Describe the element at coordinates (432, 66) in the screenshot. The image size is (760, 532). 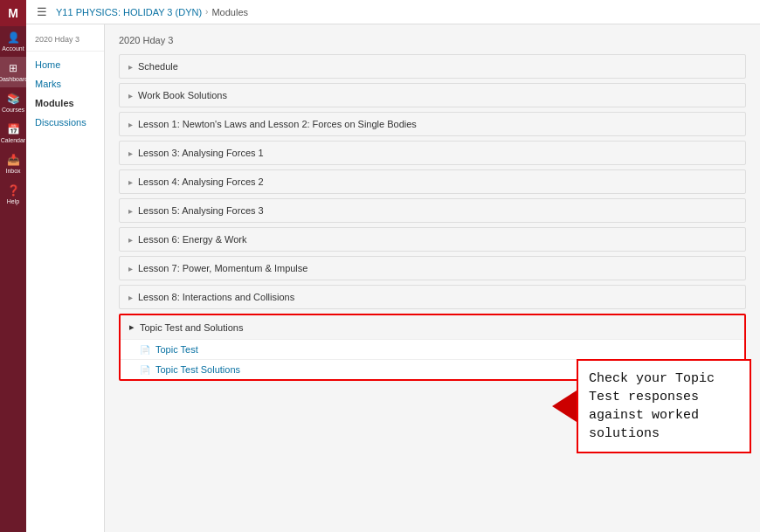
I see `module-schedule: ▸ Schedule` at that location.